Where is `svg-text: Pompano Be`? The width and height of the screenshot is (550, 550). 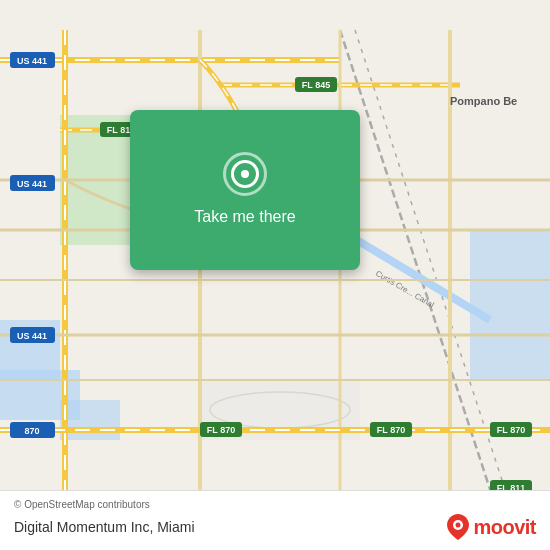 svg-text: Pompano Be is located at coordinates (484, 101).